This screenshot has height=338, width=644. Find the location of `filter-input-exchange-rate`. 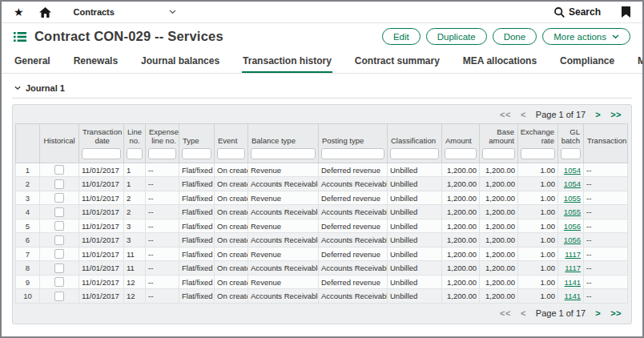

filter-input-exchange-rate is located at coordinates (538, 154).